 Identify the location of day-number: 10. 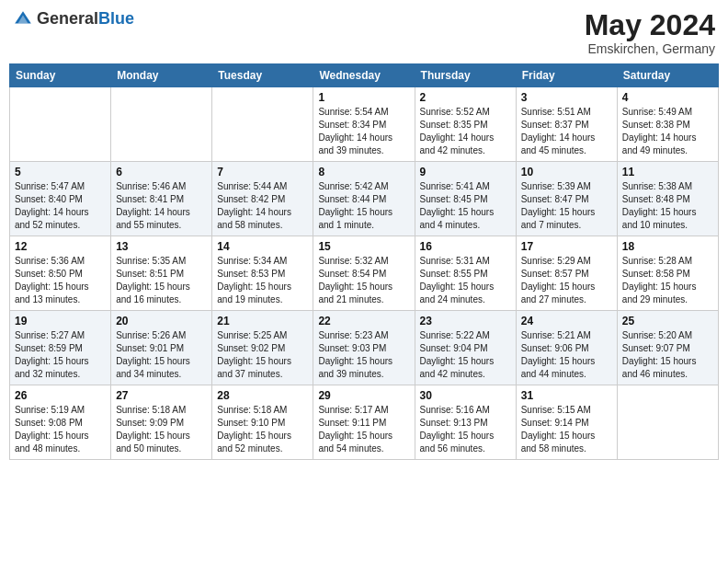
(566, 172).